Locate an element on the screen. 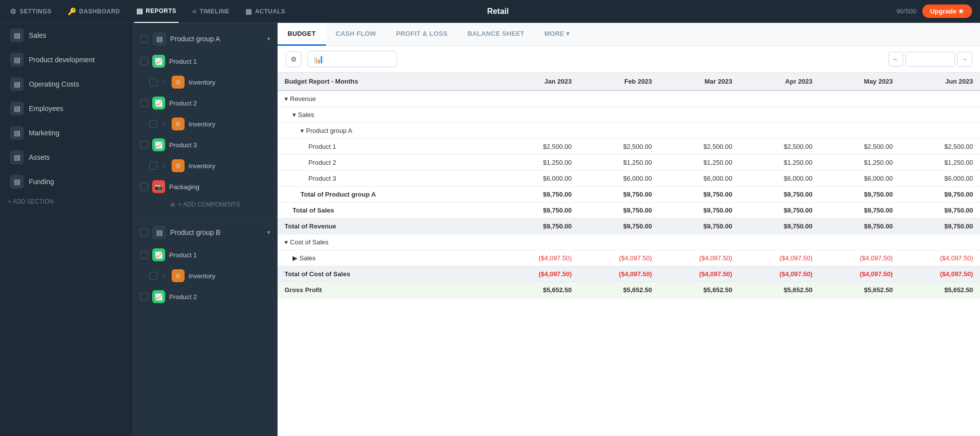  sidebar-item-sales: ▤ Sales is located at coordinates (67, 35).